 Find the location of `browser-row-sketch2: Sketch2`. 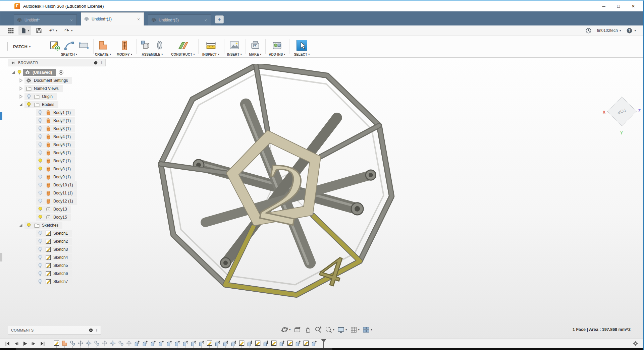

browser-row-sketch2: Sketch2 is located at coordinates (57, 241).